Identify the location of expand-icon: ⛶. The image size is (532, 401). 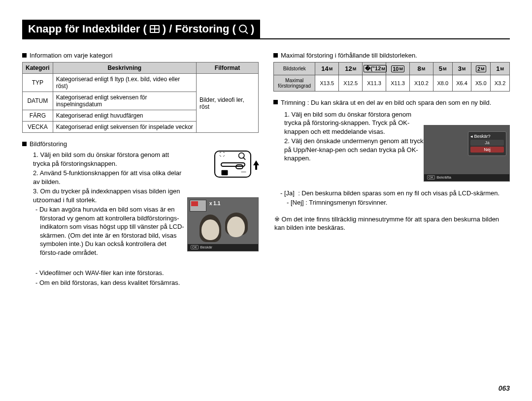
(222, 156).